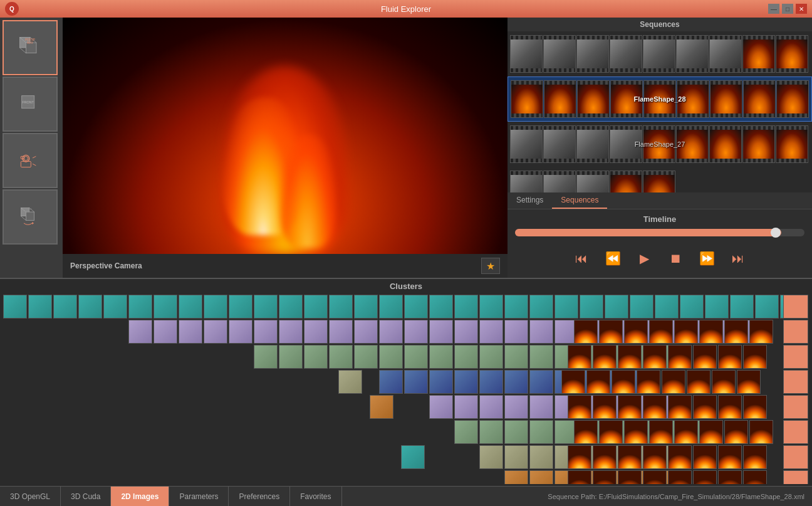 This screenshot has width=812, height=506. I want to click on clusters-header: Clusters, so click(406, 286).